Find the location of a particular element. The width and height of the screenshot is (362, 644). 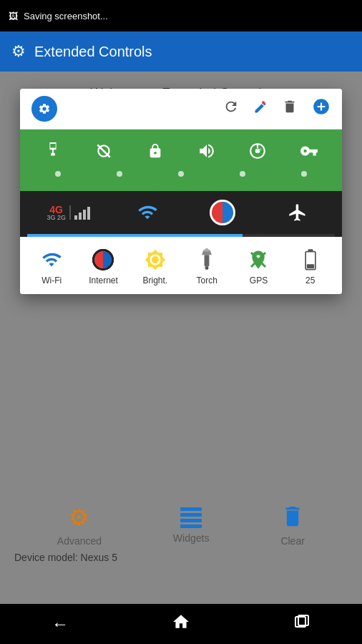

wifi-item-icon is located at coordinates (52, 260).